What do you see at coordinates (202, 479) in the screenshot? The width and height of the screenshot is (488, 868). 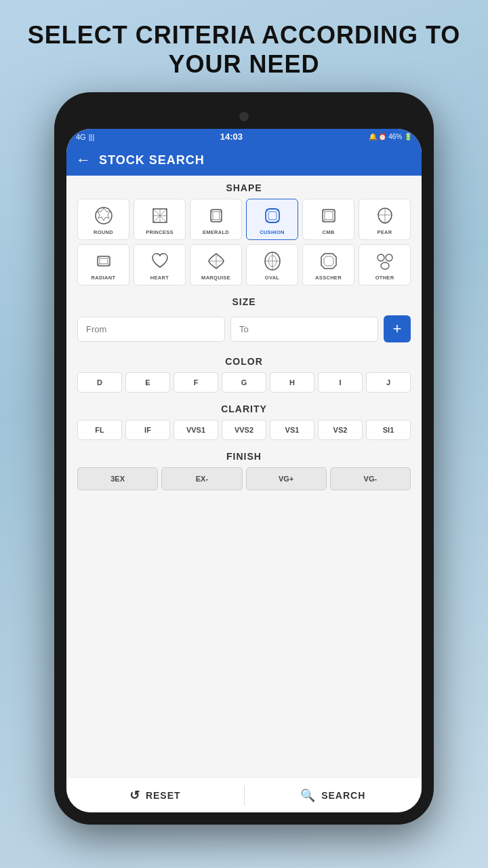 I see `finish-EX-: EX-` at bounding box center [202, 479].